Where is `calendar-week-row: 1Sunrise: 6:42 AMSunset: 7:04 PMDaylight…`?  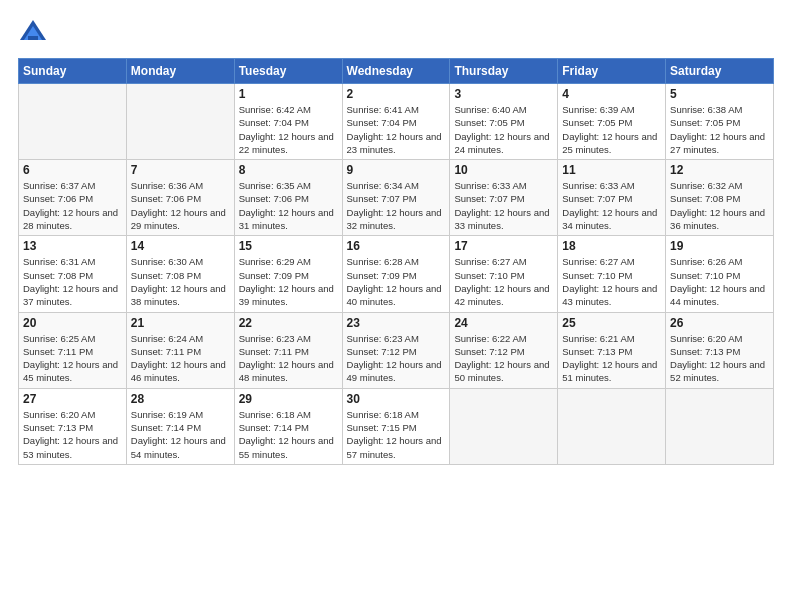 calendar-week-row: 1Sunrise: 6:42 AMSunset: 7:04 PMDaylight… is located at coordinates (396, 122).